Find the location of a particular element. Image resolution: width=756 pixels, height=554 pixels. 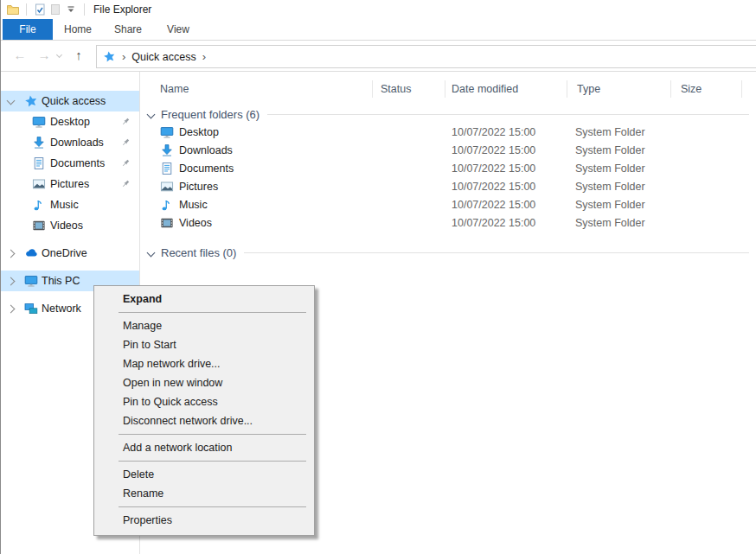

sidebar-item-label: Documents is located at coordinates (78, 163).